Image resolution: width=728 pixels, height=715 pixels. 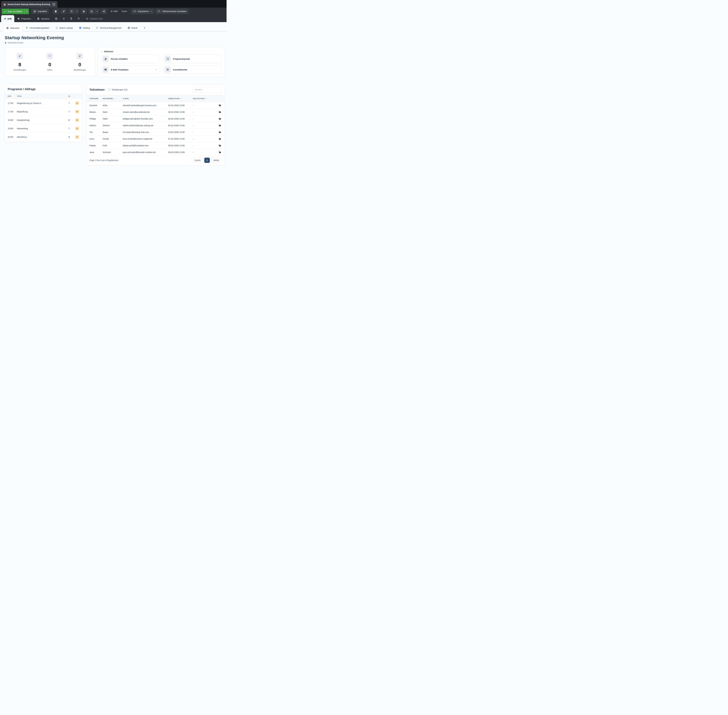 I want to click on program-row: 18:00 Hauptvortrag 8 0, so click(x=44, y=120).